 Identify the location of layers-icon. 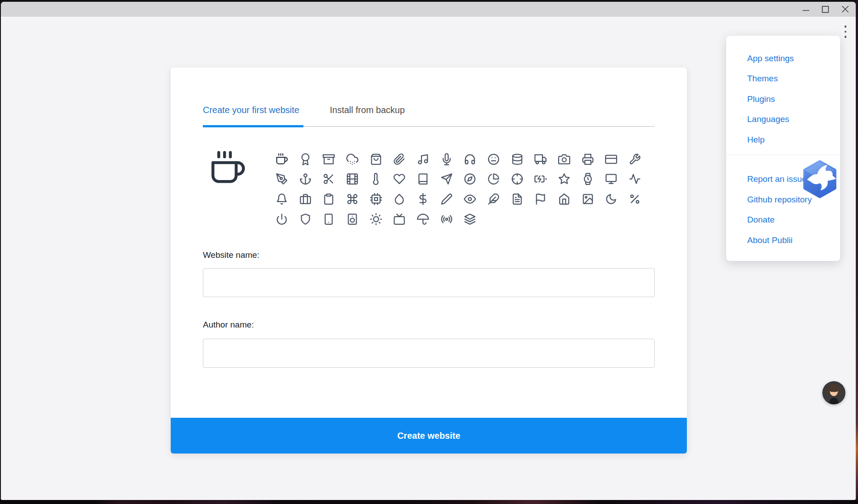
(470, 219).